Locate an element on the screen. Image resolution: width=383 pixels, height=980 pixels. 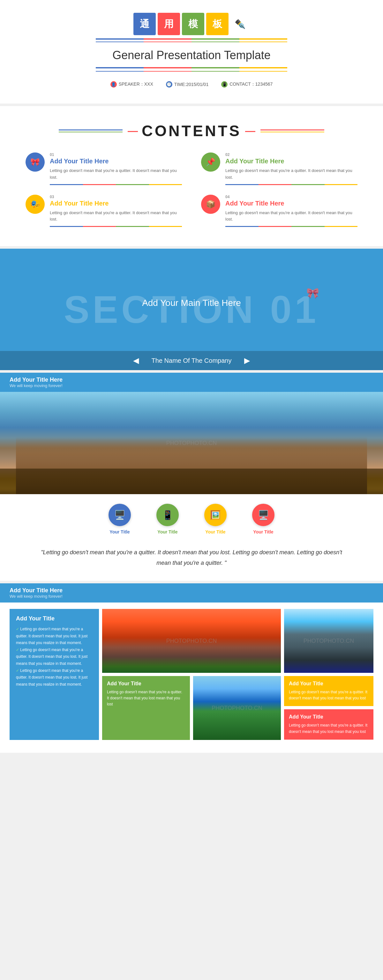
bottom-right-image: PHOTOPHOTO.CN is located at coordinates (237, 708).